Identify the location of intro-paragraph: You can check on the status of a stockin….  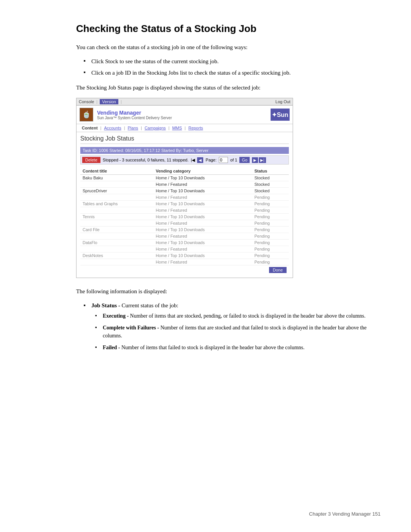
(228, 47).